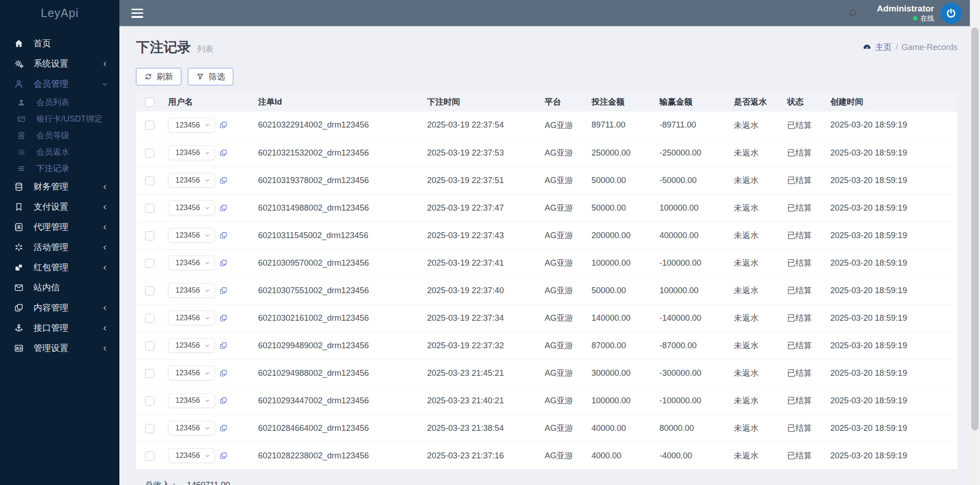 The width and height of the screenshot is (980, 485). What do you see at coordinates (951, 13) in the screenshot?
I see `logout-button` at bounding box center [951, 13].